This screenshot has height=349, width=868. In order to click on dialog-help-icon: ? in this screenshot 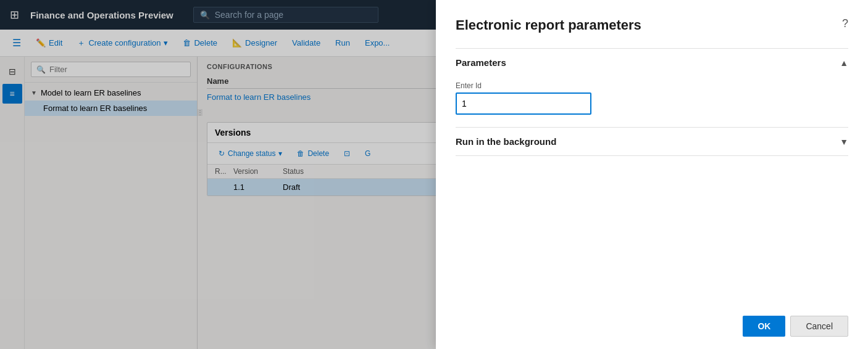, I will do `click(845, 23)`.